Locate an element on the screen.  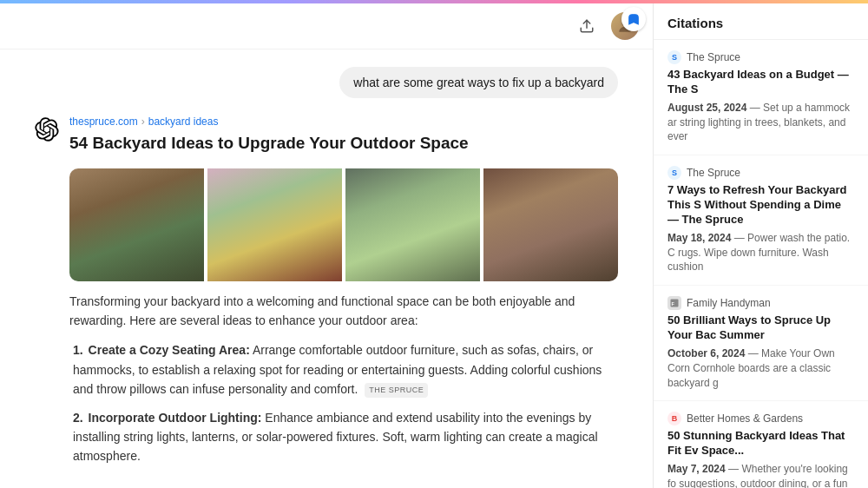
citation-item-4: B Better Homes & Gardens 50 Stunning Bac… is located at coordinates (760, 445).